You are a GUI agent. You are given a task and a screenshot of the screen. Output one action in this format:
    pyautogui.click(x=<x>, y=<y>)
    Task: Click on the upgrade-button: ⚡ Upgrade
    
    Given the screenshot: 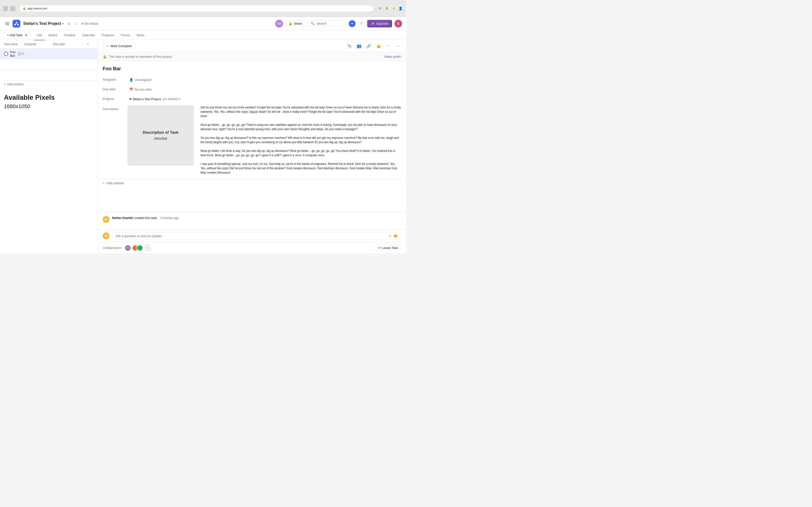 What is the action you would take?
    pyautogui.click(x=379, y=23)
    